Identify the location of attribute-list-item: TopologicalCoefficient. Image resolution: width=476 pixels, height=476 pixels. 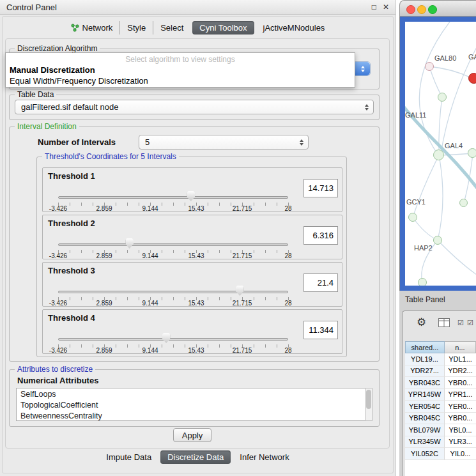
(196, 405).